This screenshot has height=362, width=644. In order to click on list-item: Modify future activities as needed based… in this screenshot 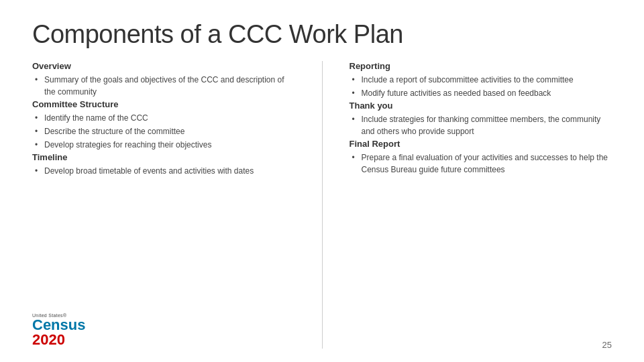, I will do `click(482, 93)`.